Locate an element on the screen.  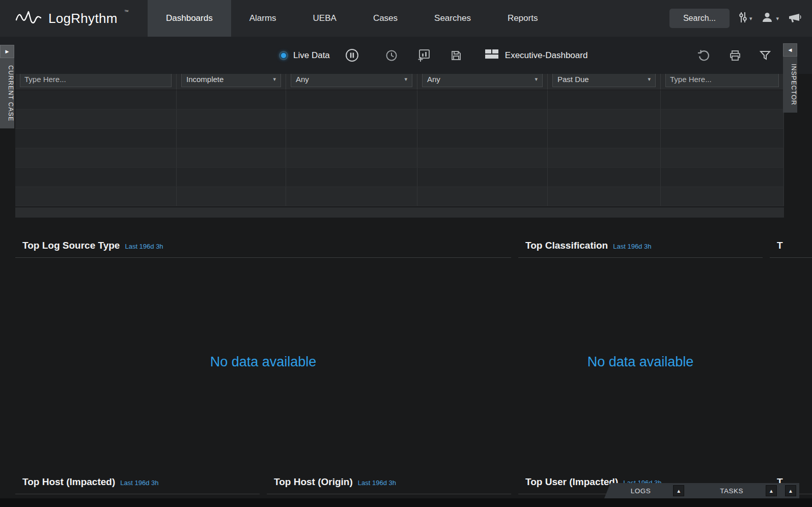
tasks-expand-button: ▲ is located at coordinates (771, 491).